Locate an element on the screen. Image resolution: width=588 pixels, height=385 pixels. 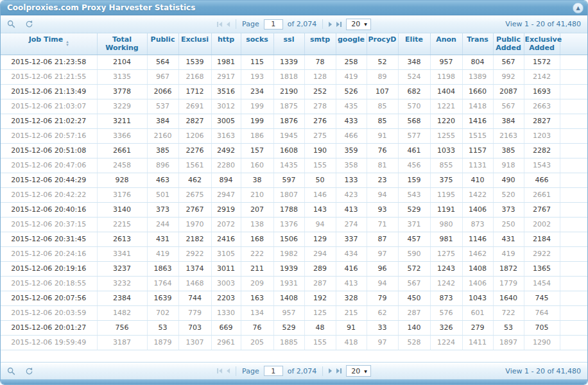
column-header-label: Trans is located at coordinates (478, 40).